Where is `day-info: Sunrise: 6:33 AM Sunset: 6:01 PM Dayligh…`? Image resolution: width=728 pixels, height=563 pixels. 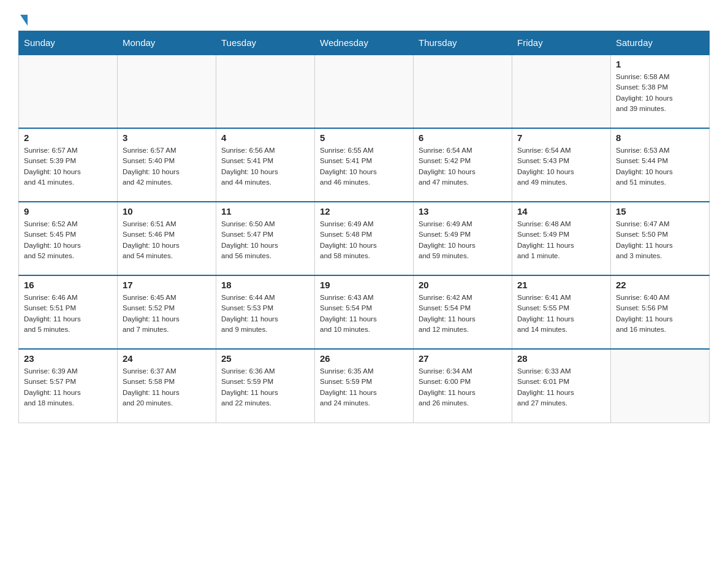
day-info: Sunrise: 6:33 AM Sunset: 6:01 PM Dayligh… is located at coordinates (561, 388).